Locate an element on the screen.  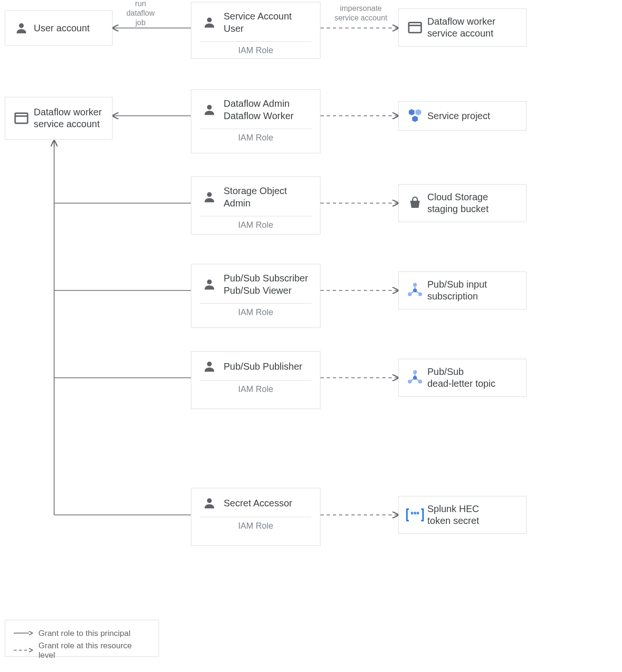
role-title: Dataflow Admin Dataflow Worker is located at coordinates (256, 110).